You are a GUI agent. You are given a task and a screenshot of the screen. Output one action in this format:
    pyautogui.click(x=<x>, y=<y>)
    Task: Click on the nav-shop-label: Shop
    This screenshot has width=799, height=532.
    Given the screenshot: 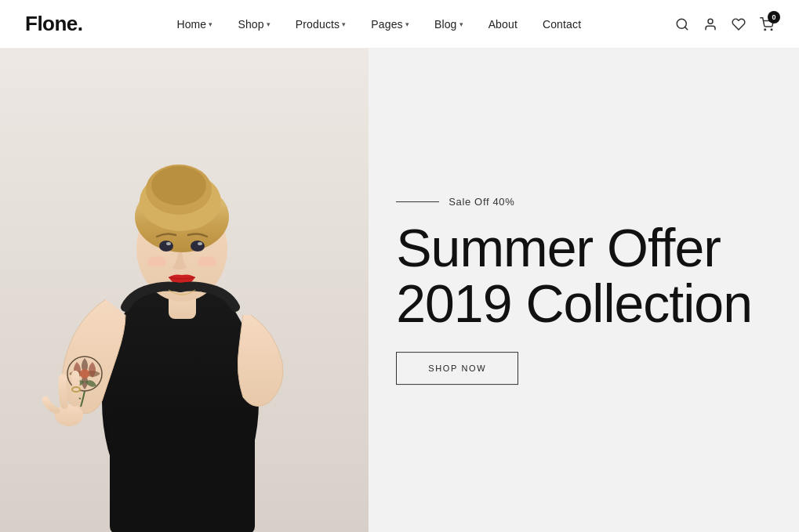 What is the action you would take?
    pyautogui.click(x=251, y=24)
    